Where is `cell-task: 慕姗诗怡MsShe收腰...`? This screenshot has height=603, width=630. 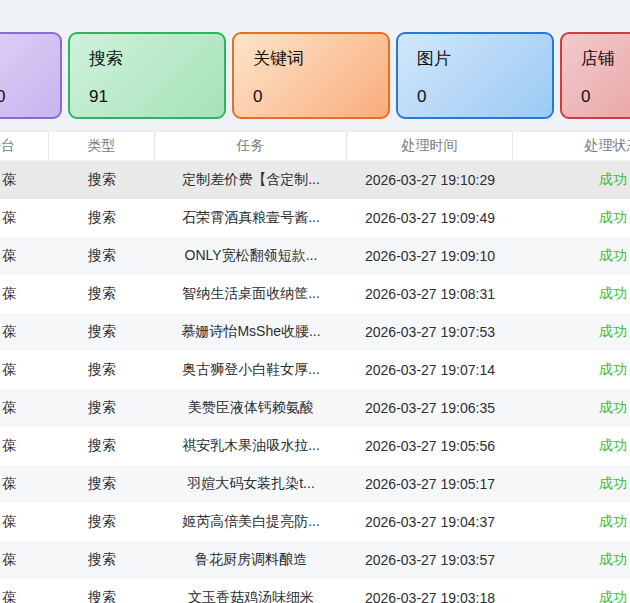
cell-task: 慕姗诗怡MsShe收腰... is located at coordinates (251, 332).